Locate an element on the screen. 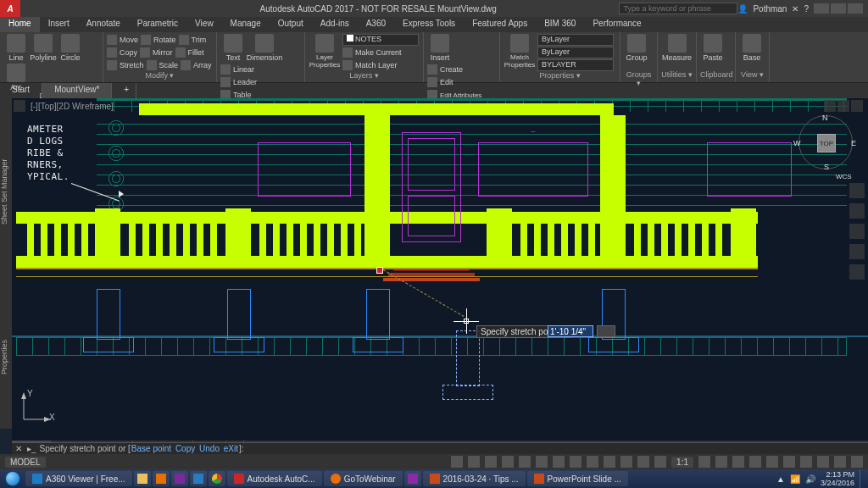  palette-sheetset: Sheet Set Manager is located at coordinates (6, 191).